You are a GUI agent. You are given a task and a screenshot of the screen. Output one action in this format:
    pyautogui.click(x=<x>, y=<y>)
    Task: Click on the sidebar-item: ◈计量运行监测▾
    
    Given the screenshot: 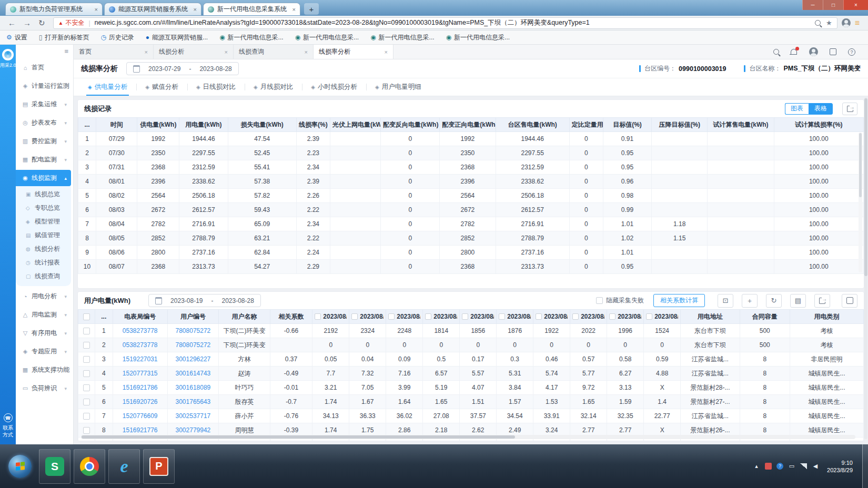 What is the action you would take?
    pyautogui.click(x=43, y=86)
    